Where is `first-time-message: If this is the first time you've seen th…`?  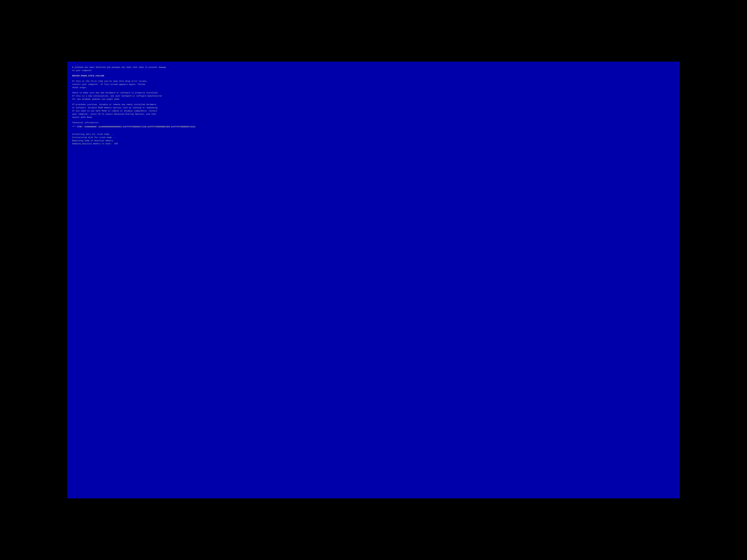
first-time-message: If this is the first time you've seen th… is located at coordinates (374, 84).